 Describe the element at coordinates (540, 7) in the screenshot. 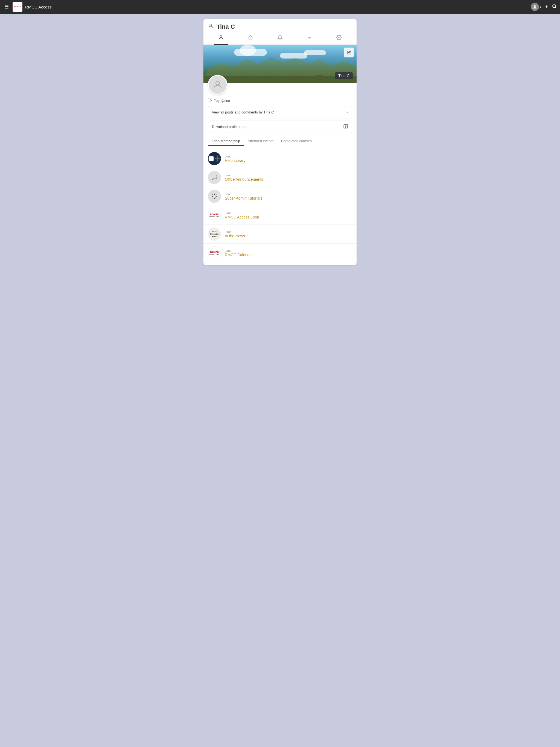

I see `chevron-down-icon: ▾` at that location.